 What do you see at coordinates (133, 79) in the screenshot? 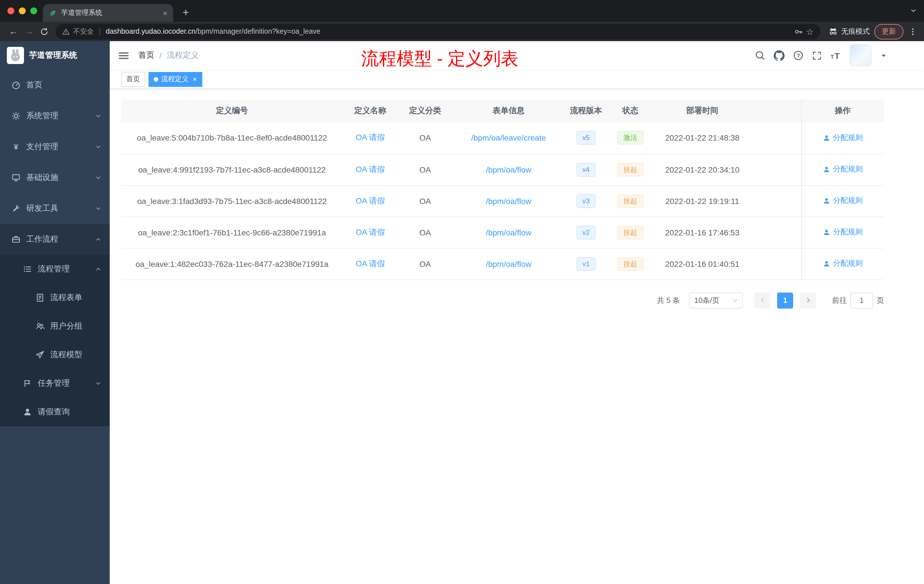
I see `tag-home: 首页` at bounding box center [133, 79].